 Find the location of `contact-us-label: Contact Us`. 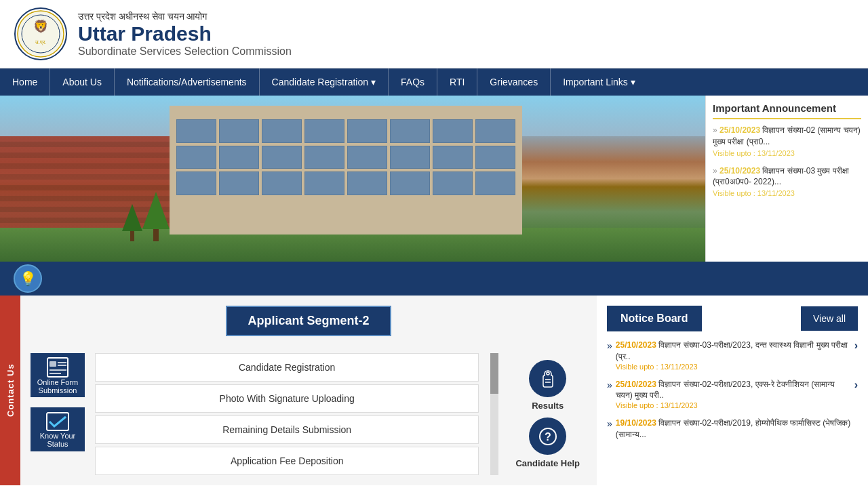

contact-us-label: Contact Us is located at coordinates (11, 390).